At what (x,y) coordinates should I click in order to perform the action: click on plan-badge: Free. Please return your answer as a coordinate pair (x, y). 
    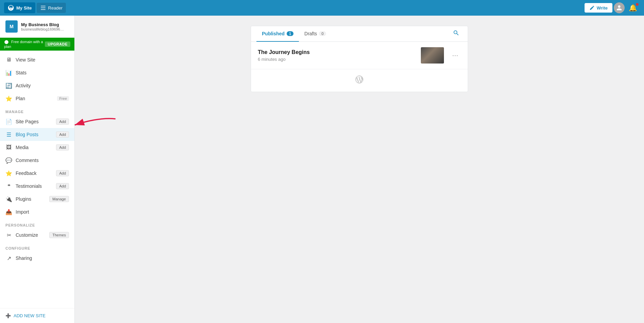
    Looking at the image, I should click on (63, 98).